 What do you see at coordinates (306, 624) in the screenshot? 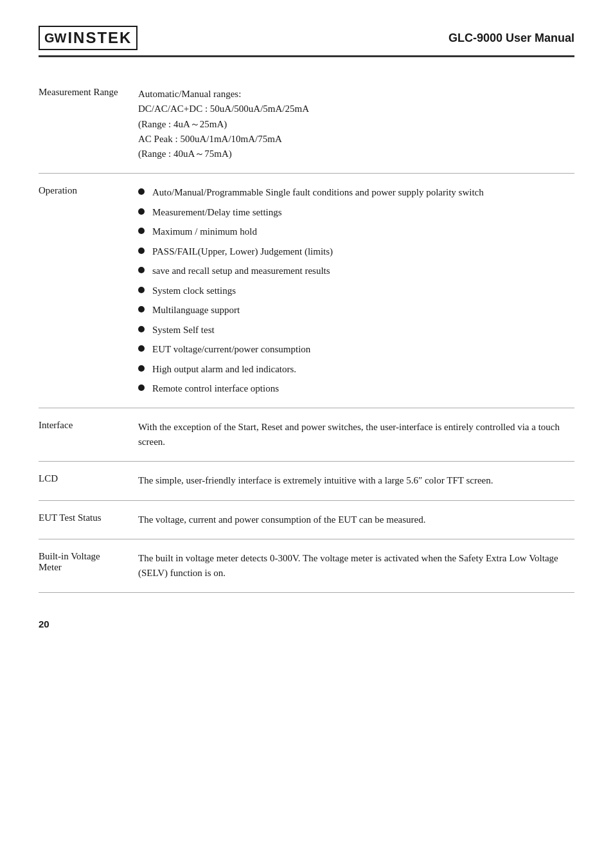
I see `page-footer: 20` at bounding box center [306, 624].